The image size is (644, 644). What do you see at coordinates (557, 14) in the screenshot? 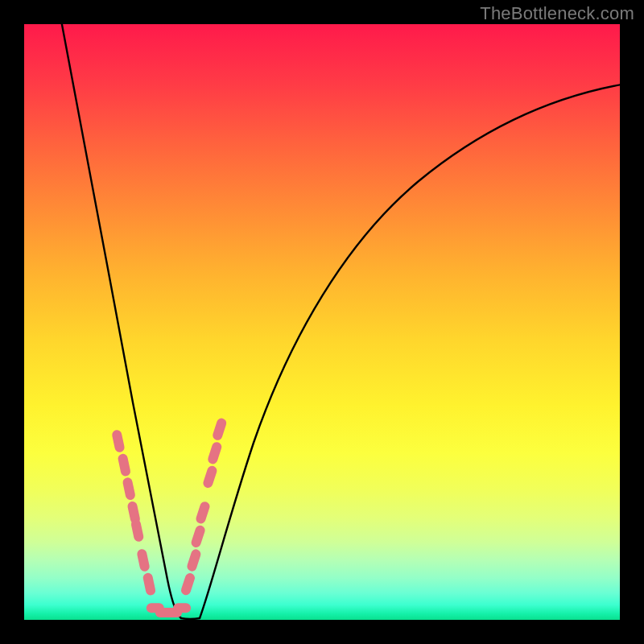
I see `watermark-text: TheBottleneck.com` at bounding box center [557, 14].